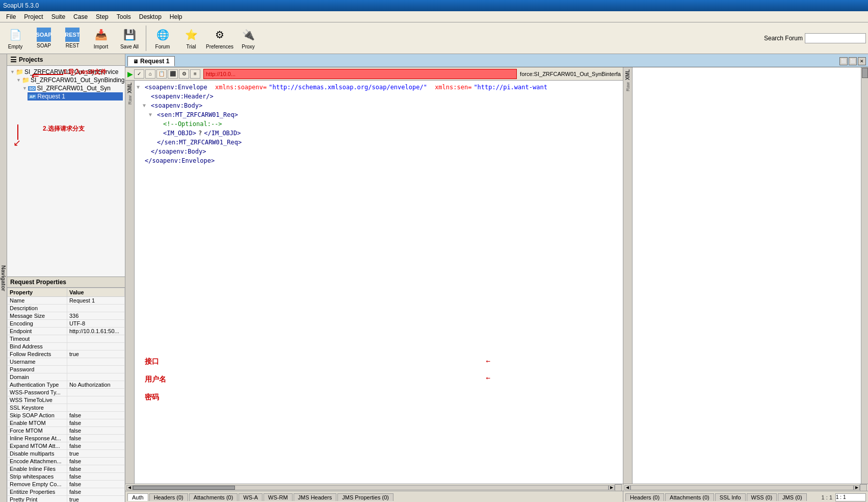 This screenshot has height=502, width=868. I want to click on preferences-button: ⚙ Preferences, so click(220, 38).